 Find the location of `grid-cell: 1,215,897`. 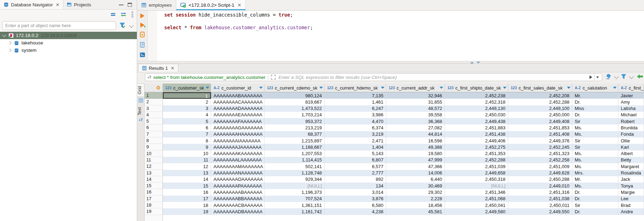

grid-cell: 1,215,897 is located at coordinates (295, 141).